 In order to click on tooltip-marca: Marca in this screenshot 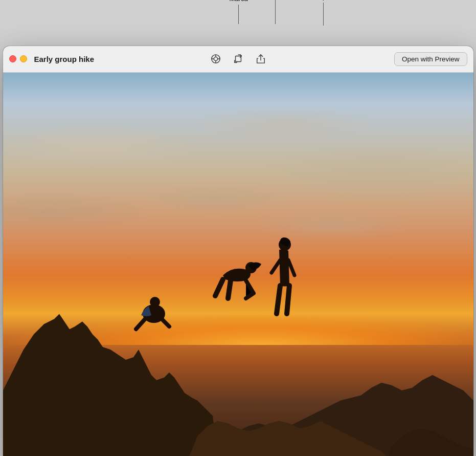, I will do `click(239, 12)`.